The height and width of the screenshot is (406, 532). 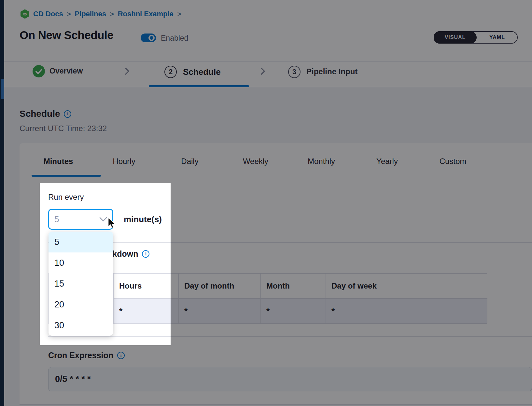 I want to click on cell-day-of-week-value: *, so click(x=407, y=311).